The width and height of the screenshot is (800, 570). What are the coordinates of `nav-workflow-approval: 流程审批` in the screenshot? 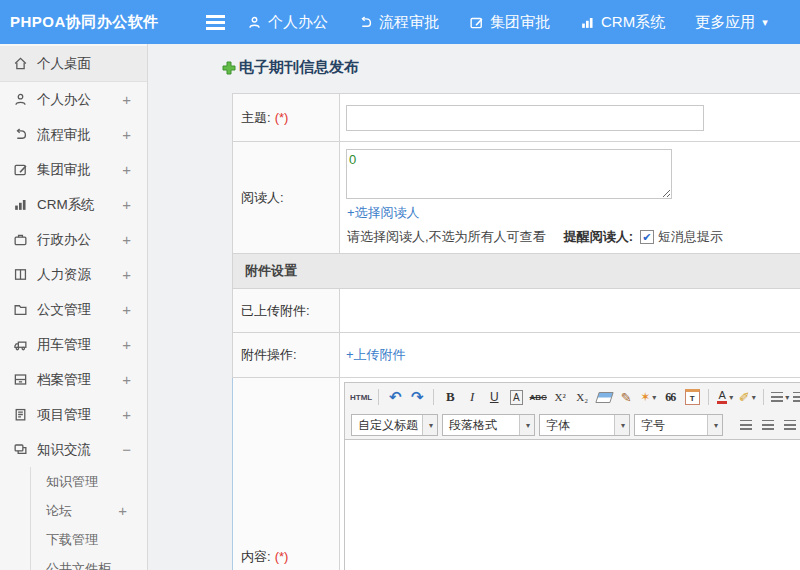 It's located at (398, 22).